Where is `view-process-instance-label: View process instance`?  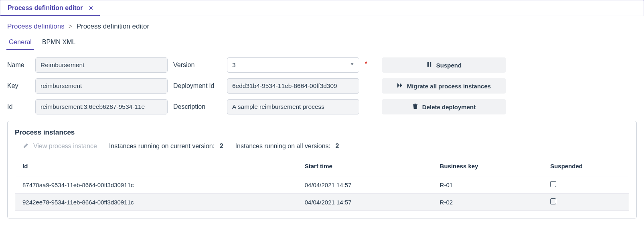 view-process-instance-label: View process instance is located at coordinates (65, 146).